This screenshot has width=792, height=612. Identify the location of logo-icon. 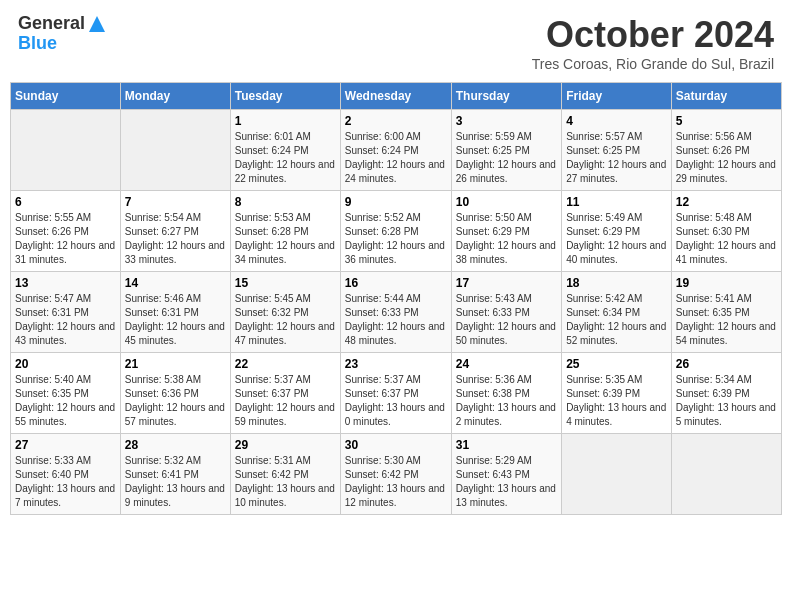
(97, 24).